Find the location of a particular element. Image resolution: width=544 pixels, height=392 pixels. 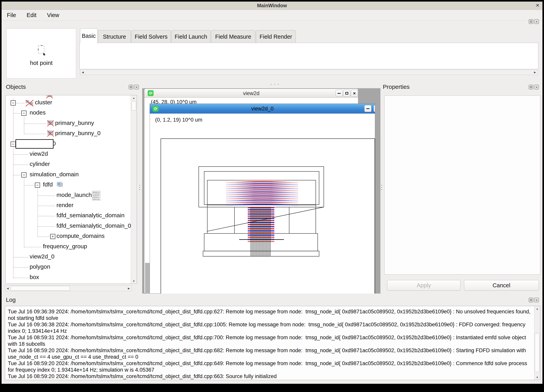

tab-field-measure: Field Measure is located at coordinates (233, 36).